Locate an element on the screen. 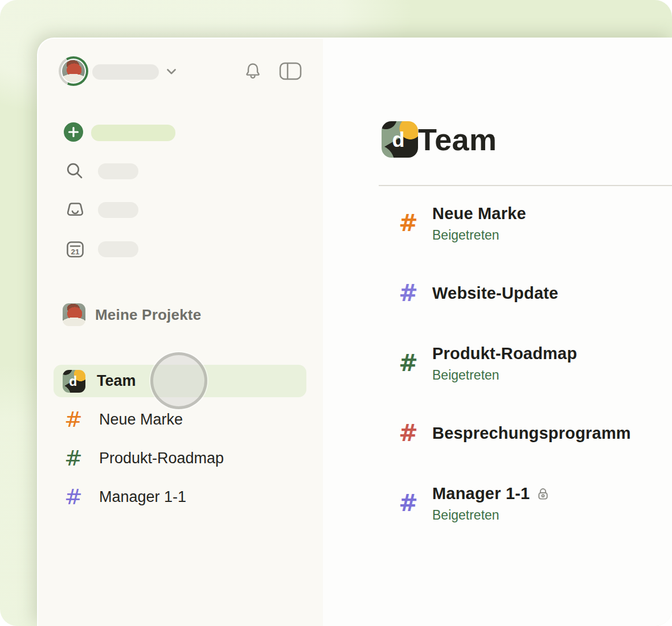 This screenshot has width=672, height=626. channel-row-besprechungsprogramm: # Besprechungsprogramm is located at coordinates (526, 433).